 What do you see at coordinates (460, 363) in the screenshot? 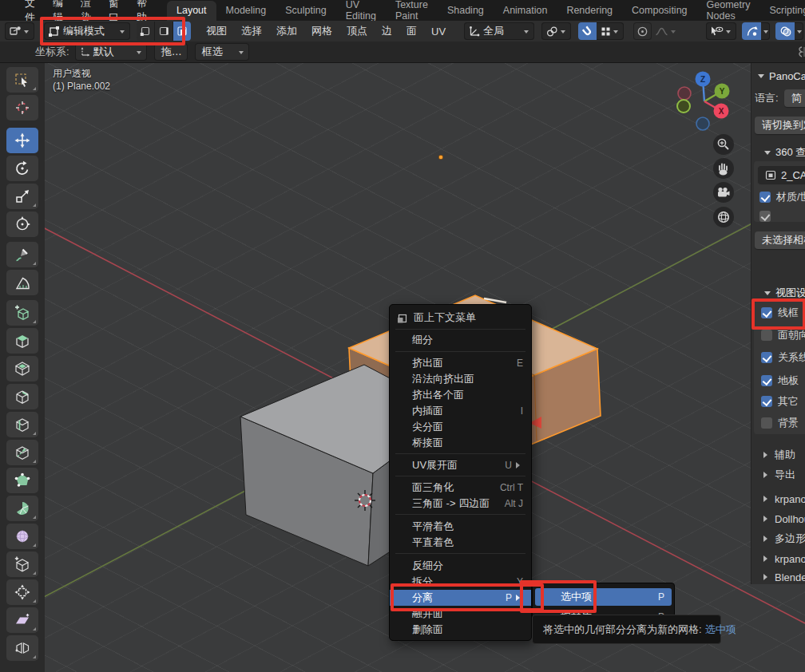
I see `menu-item-extrude-faces: 挤出面E` at bounding box center [460, 363].